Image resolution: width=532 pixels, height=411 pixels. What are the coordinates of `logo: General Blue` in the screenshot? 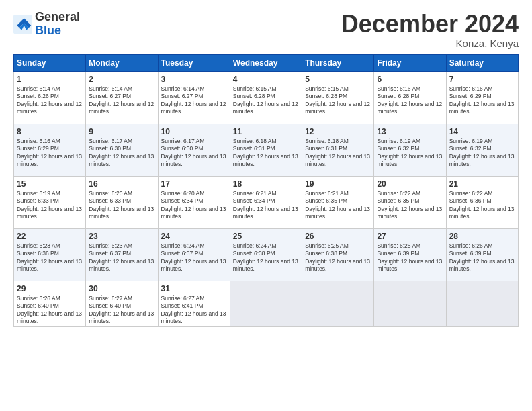 It's located at (47, 24).